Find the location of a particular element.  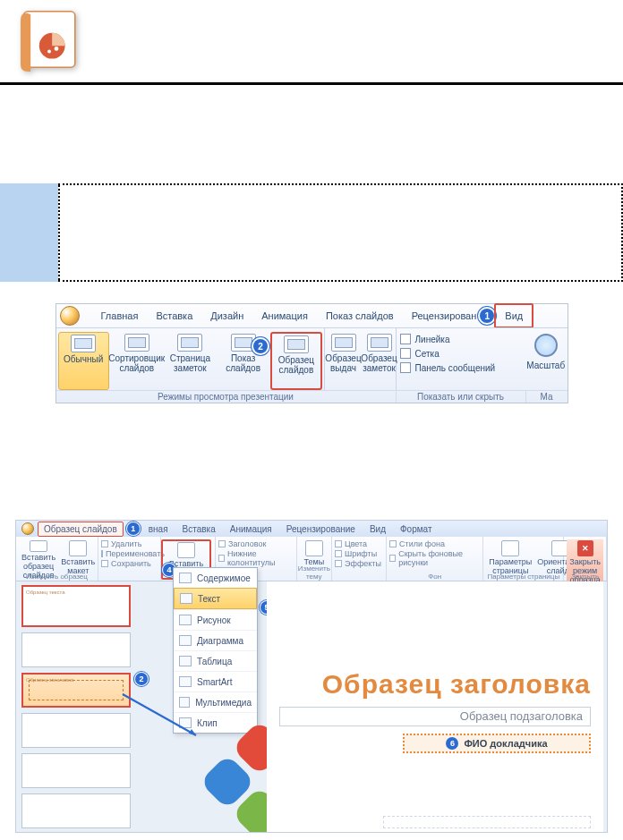

dropdown-item-table: Таблица is located at coordinates (215, 660).